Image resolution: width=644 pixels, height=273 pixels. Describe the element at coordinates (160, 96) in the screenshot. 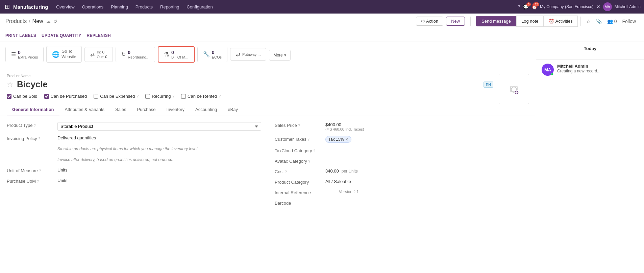

I see `recurring-checkbox: Recurring ?` at that location.